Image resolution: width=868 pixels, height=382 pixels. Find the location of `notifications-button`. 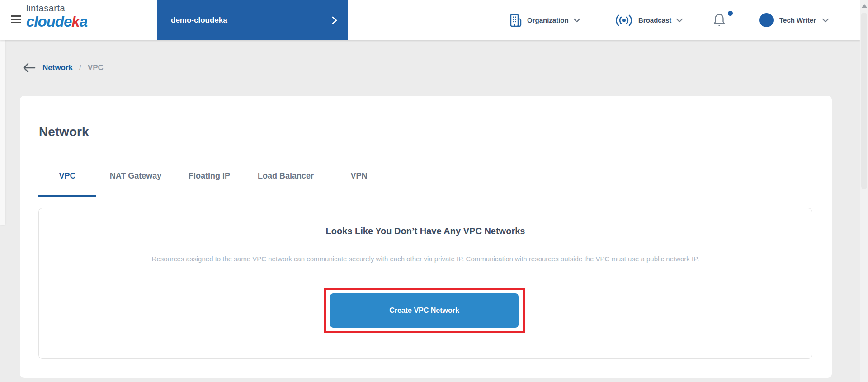

notifications-button is located at coordinates (723, 21).